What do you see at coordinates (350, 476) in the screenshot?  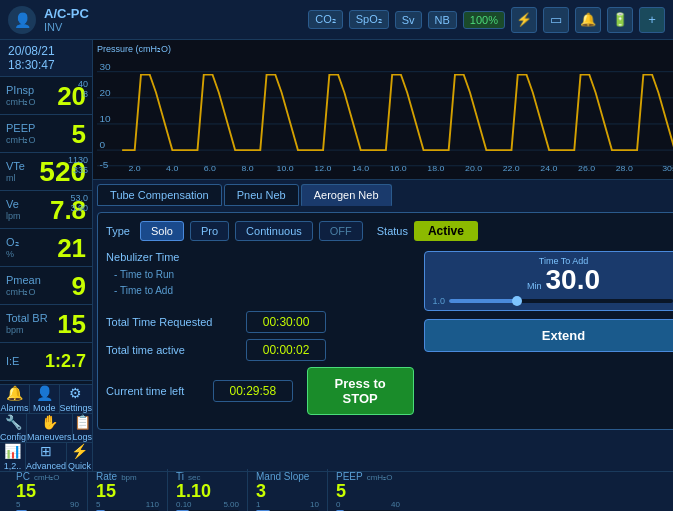 I see `status-peep-label: PEEP` at bounding box center [350, 476].